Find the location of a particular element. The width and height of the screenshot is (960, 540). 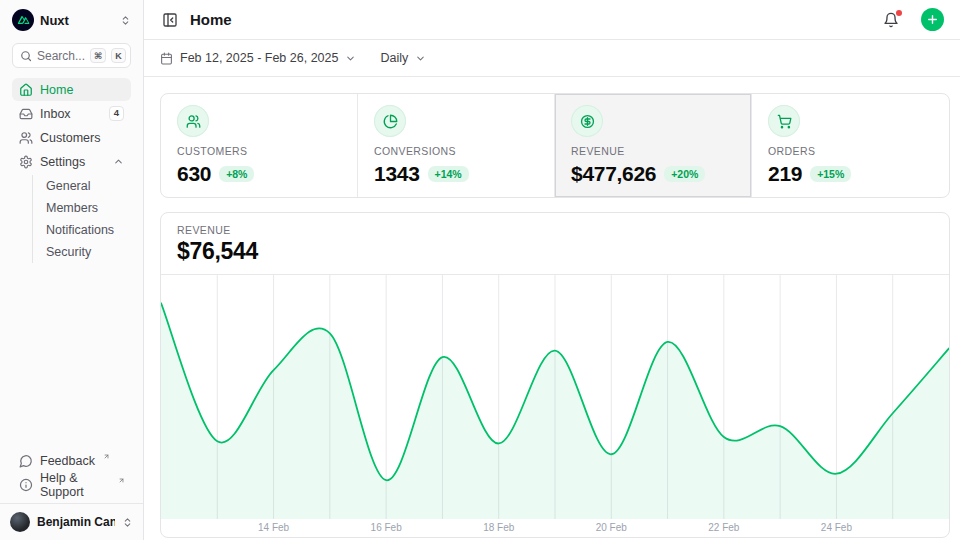

sidebar-item-label: Home is located at coordinates (56, 90).